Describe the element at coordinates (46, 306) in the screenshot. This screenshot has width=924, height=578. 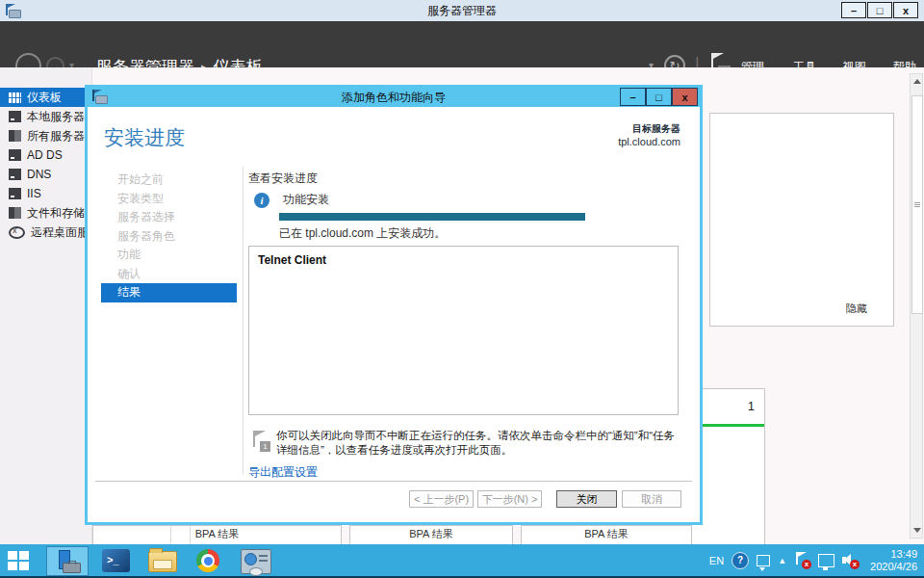
I see `sidebar: 仪表板 本地服务器 所有服务器 AD DS DNS IIS` at that location.